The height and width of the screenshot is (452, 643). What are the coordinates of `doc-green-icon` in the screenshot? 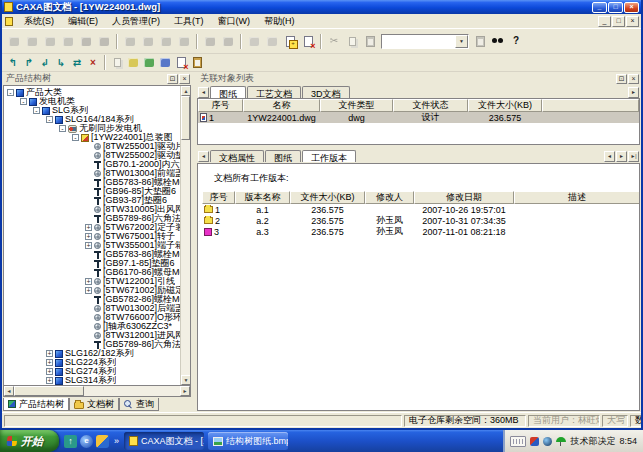 It's located at (149, 63).